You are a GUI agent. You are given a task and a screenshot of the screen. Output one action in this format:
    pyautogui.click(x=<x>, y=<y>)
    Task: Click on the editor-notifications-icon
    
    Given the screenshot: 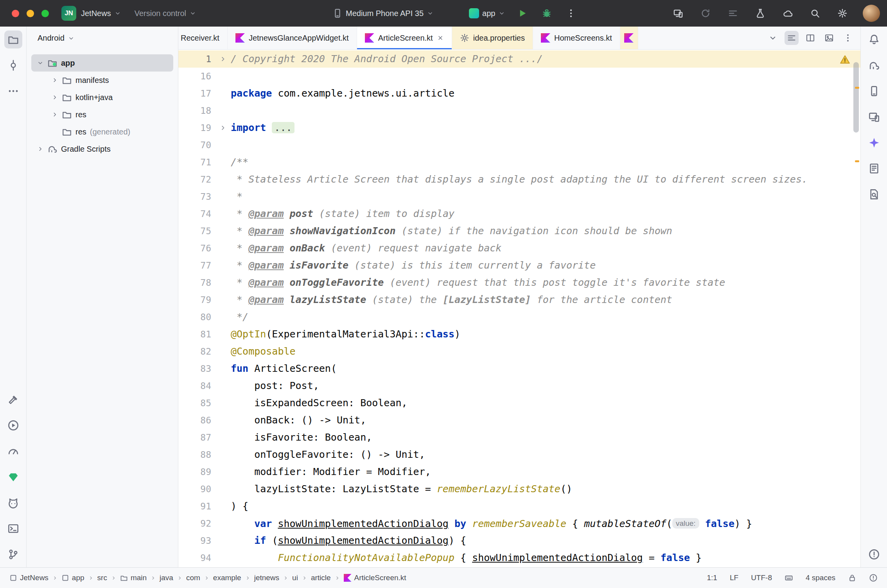 What is the action you would take?
    pyautogui.click(x=873, y=578)
    